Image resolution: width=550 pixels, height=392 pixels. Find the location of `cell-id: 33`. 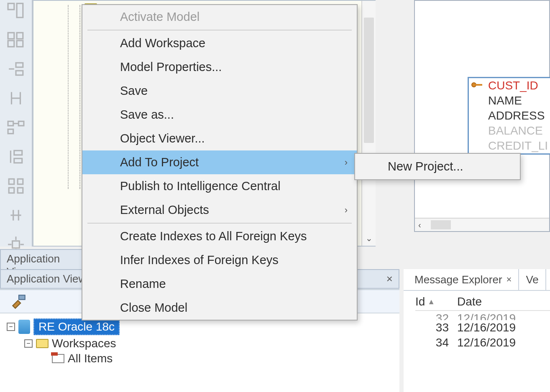

cell-id: 33 is located at coordinates (436, 328).